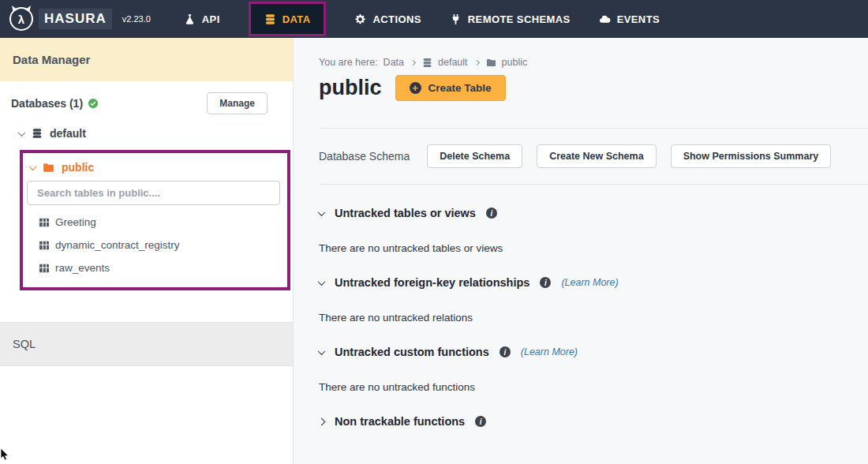 This screenshot has width=868, height=464. I want to click on hasura-logo-icon, so click(21, 19).